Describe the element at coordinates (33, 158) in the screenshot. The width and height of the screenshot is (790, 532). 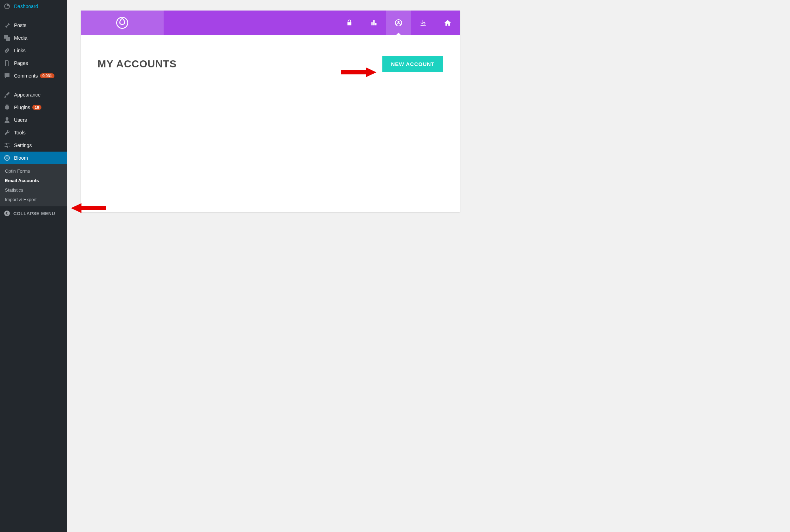
I see `sidebar-item-bloom: Bloom` at that location.